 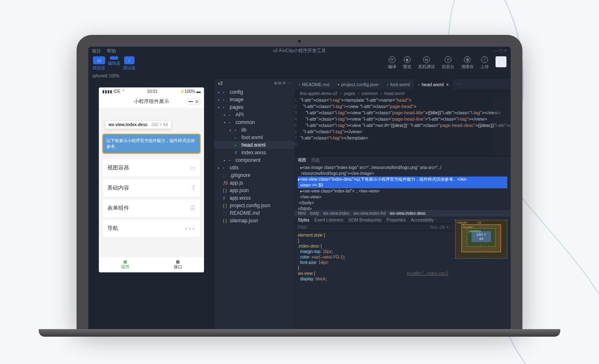 I want to click on tree-node: ▾ ▪ common, so click(x=254, y=122).